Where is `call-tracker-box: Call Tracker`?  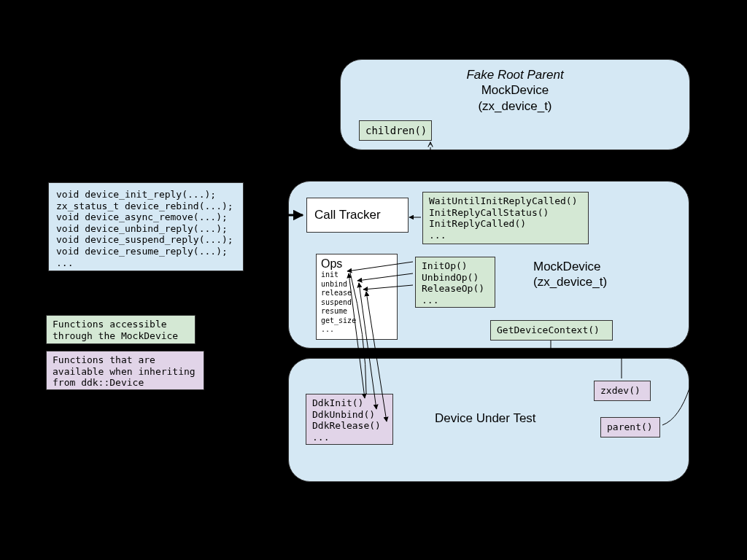 call-tracker-box: Call Tracker is located at coordinates (357, 215).